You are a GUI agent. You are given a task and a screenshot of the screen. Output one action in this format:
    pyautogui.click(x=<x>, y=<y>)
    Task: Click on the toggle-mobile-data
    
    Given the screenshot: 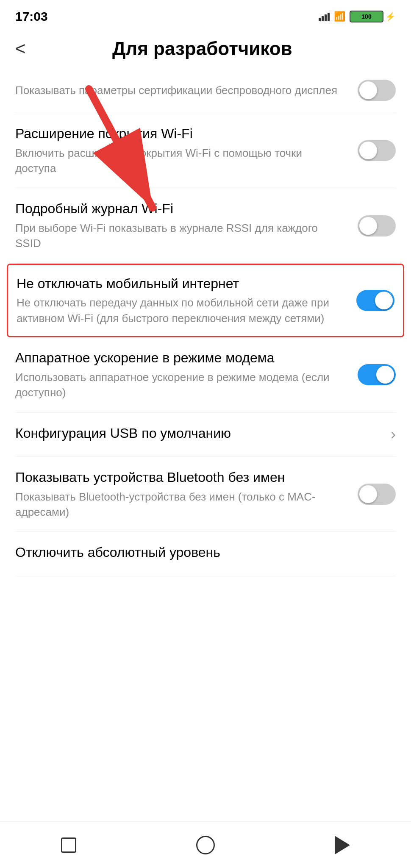 What is the action you would take?
    pyautogui.click(x=375, y=300)
    